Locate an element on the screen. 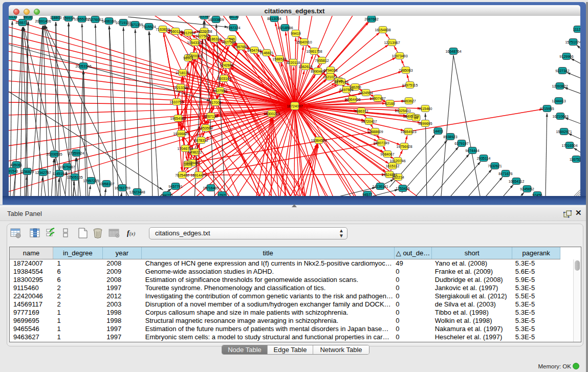  svg-text: 1621072 is located at coordinates (330, 77).